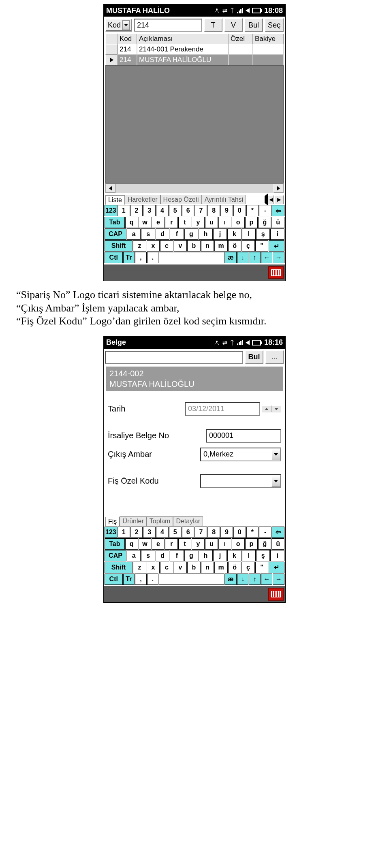 This screenshot has width=389, height=868. I want to click on key: d, so click(162, 556).